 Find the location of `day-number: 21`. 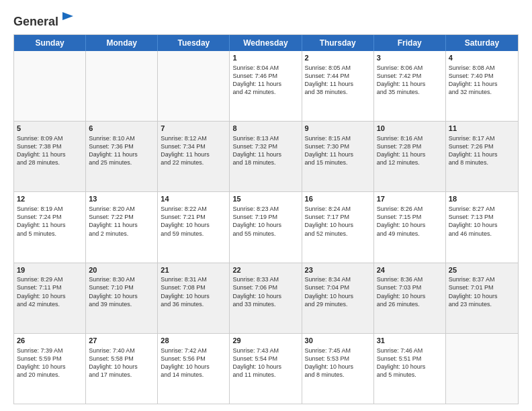

day-number: 21 is located at coordinates (193, 270).